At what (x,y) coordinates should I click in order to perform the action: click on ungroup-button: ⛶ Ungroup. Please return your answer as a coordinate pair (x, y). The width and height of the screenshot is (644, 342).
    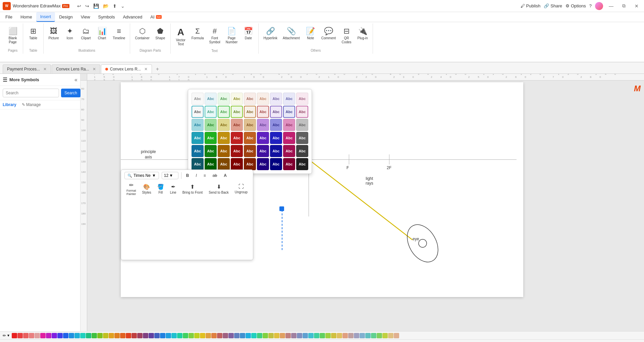
    Looking at the image, I should click on (241, 189).